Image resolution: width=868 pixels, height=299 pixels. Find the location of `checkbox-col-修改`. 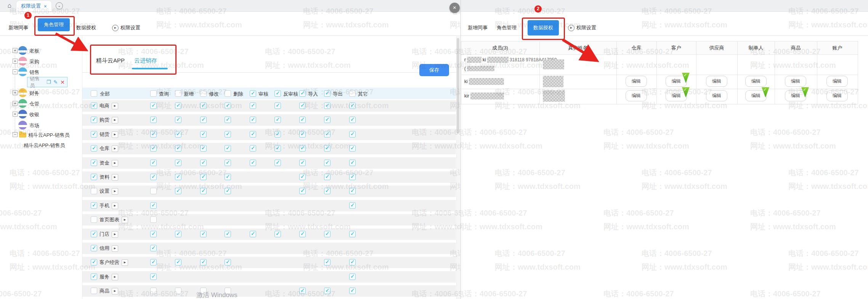

checkbox-col-修改 is located at coordinates (204, 94).